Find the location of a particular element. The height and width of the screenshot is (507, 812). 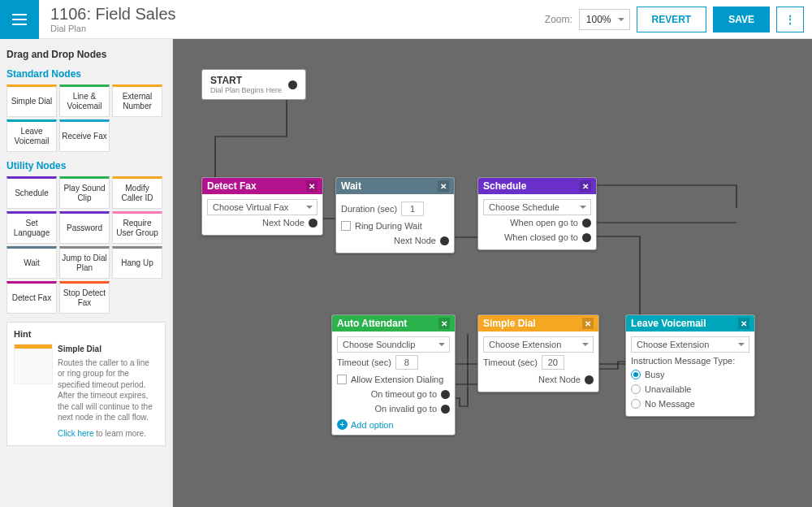

palette-node: Jump to Dial Plan is located at coordinates (84, 262).